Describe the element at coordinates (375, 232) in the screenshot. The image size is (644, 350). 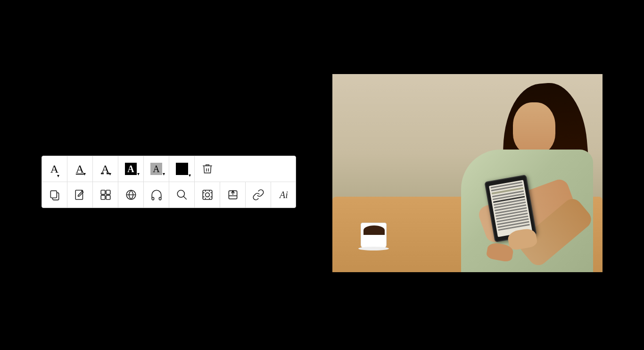
I see `coffee-cup` at that location.